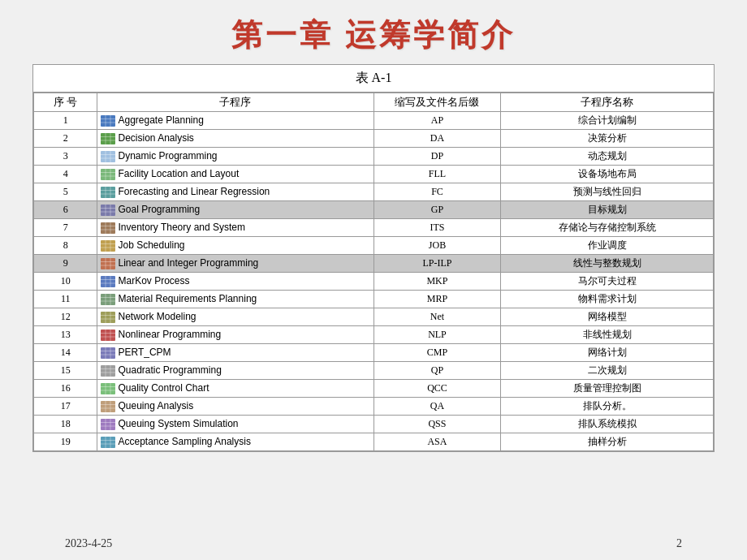  I want to click on table-row: 4 Facility Location and LayoutFLL设备场地布局, so click(374, 174).